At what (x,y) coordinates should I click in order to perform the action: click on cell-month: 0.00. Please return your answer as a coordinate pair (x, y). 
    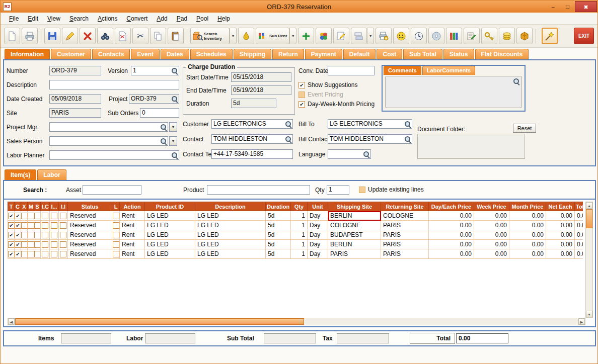
    Looking at the image, I should click on (528, 235).